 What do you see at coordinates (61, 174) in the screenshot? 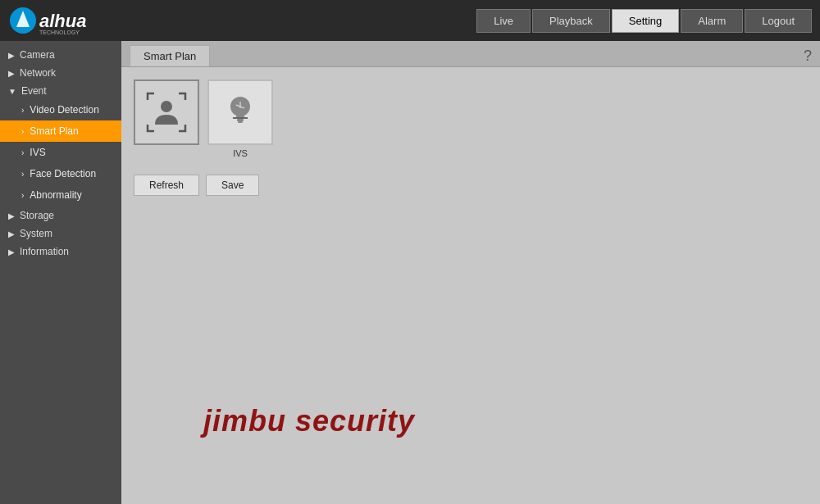
I see `sidebar-item-face-detection: › Face Detection` at bounding box center [61, 174].